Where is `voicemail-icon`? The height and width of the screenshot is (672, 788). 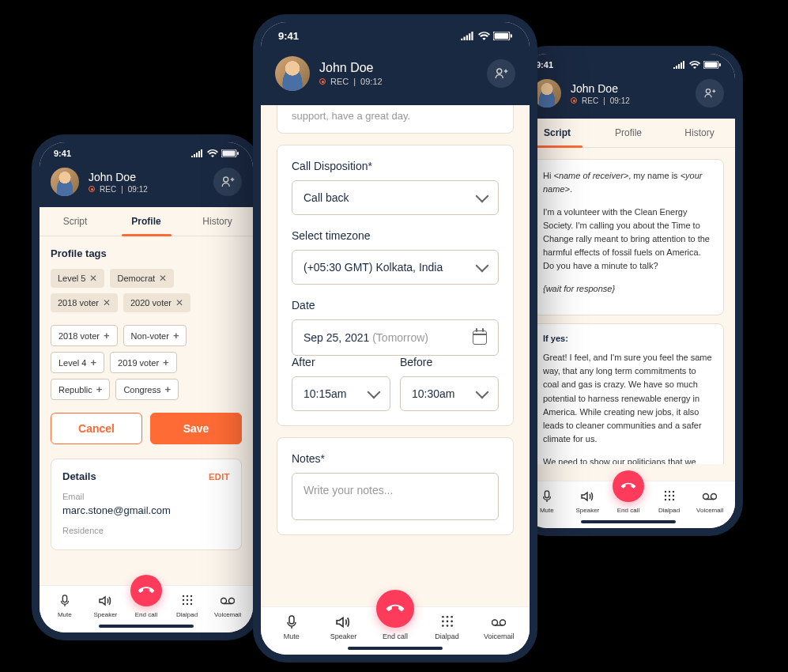 voicemail-icon is located at coordinates (499, 622).